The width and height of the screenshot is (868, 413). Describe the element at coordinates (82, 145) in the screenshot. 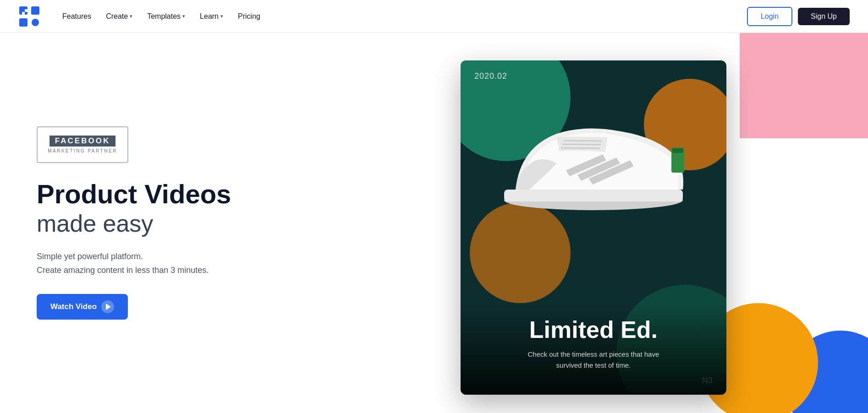

I see `facebook-badge: FACEBOOK MARKETING PARTNER` at that location.